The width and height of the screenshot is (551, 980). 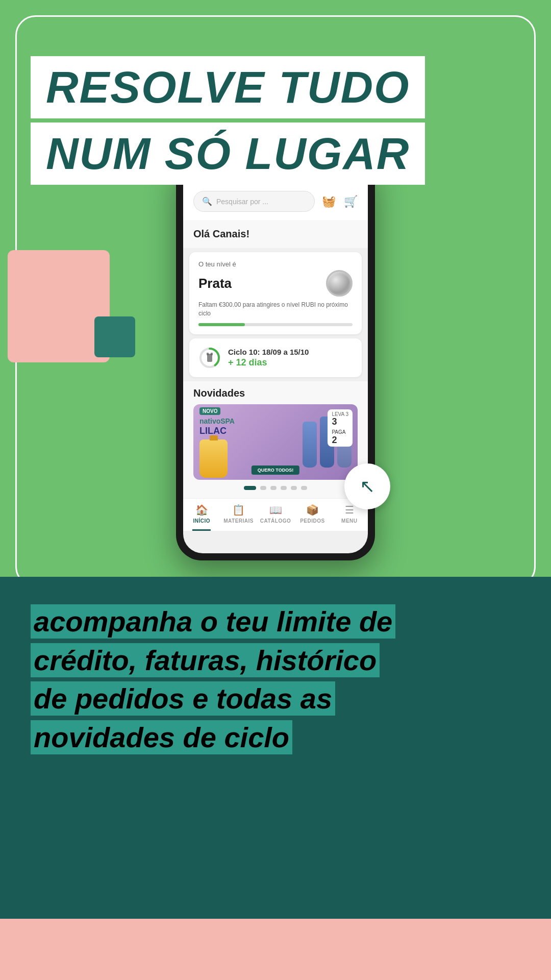 What do you see at coordinates (329, 202) in the screenshot?
I see `wishlist-icon: 🧺` at bounding box center [329, 202].